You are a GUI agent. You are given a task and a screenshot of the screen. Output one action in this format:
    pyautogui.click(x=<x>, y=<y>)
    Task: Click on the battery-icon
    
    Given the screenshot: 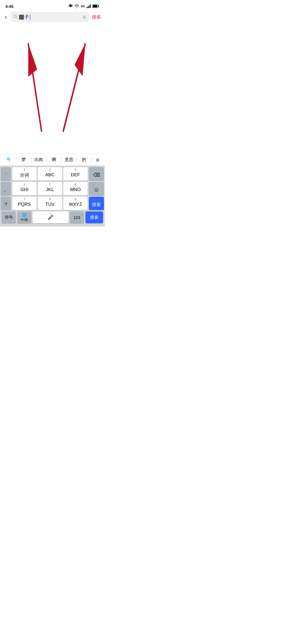 What is the action you would take?
    pyautogui.click(x=96, y=6)
    